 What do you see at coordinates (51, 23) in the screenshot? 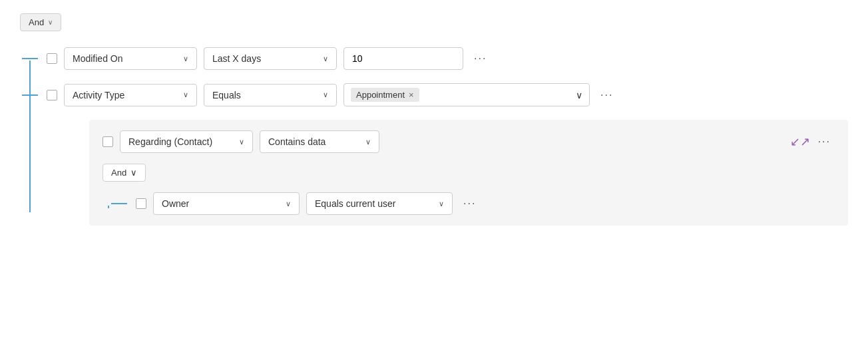
I see `top-and-chevron: ∨` at bounding box center [51, 23].